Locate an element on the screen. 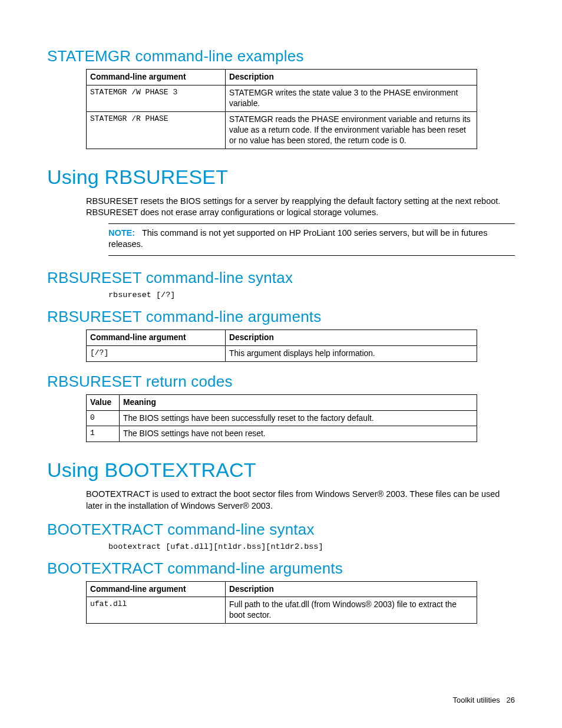  table-rbsureset-args: Command-line argument Description [/?] T… is located at coordinates (282, 345).